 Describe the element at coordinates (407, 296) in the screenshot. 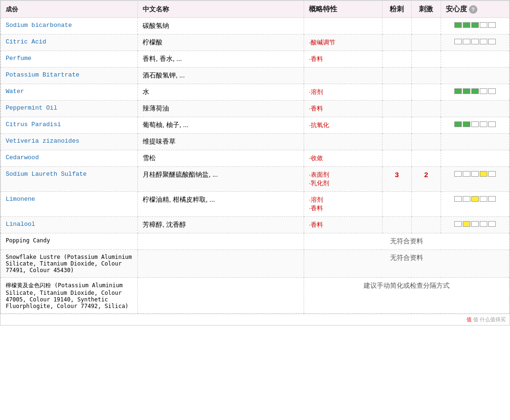

I see `cell-prop: 建议手动简化或检查分隔方式` at that location.